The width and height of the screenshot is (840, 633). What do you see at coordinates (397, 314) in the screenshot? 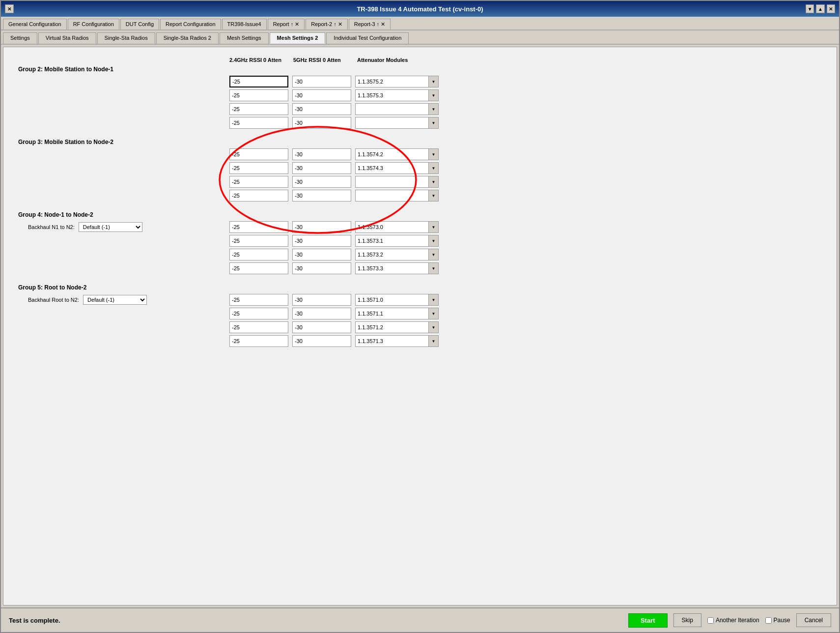
I see `group-5-row-2-attn: 1.1.3571.1 ▼` at bounding box center [397, 314].